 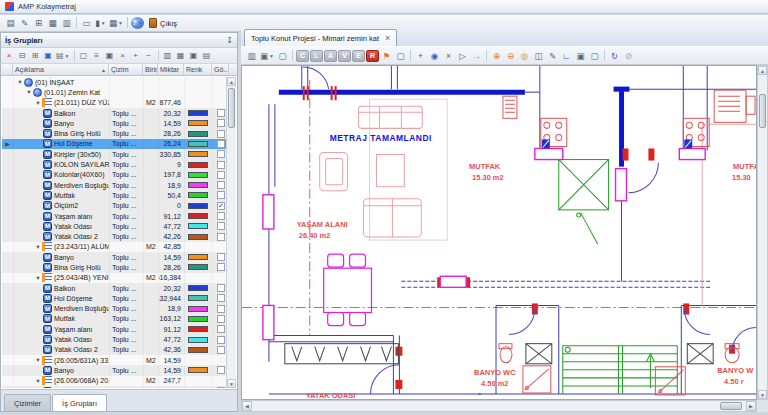 What do you see at coordinates (123, 56) in the screenshot?
I see `remove-icon: ×` at bounding box center [123, 56].